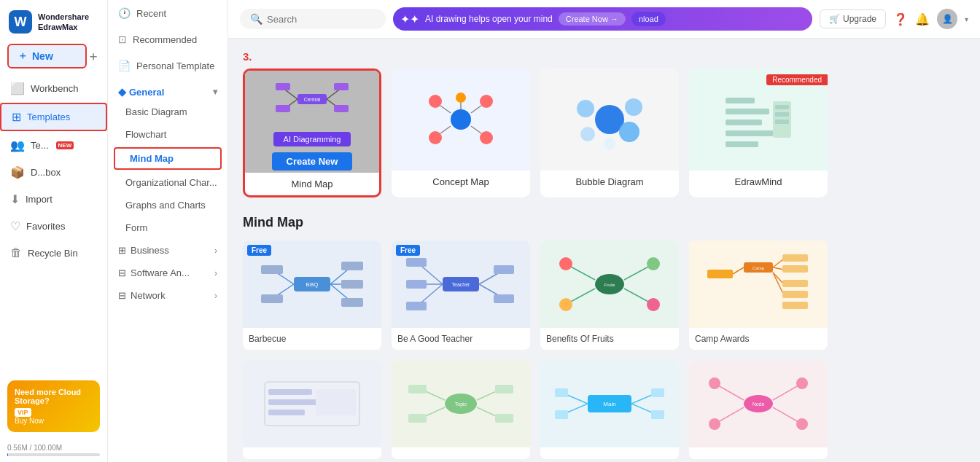  What do you see at coordinates (758, 295) in the screenshot?
I see `template-card-camp-awards: Camp Awards Camp Awards` at bounding box center [758, 295].